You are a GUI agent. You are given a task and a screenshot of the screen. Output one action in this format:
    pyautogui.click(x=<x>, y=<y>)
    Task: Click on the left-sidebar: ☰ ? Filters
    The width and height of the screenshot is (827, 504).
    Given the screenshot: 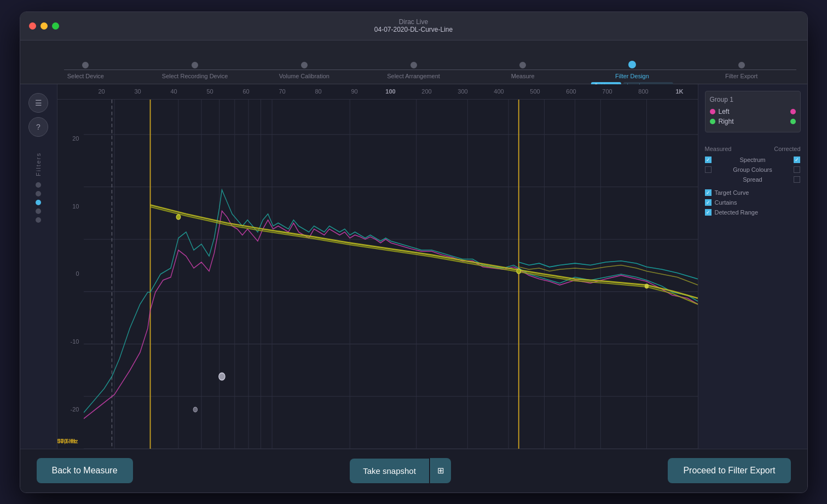 What is the action you would take?
    pyautogui.click(x=39, y=267)
    